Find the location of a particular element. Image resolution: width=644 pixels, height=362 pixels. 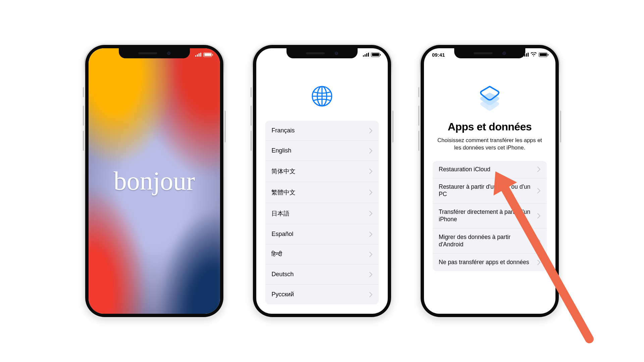

list-item-label: English is located at coordinates (281, 151).